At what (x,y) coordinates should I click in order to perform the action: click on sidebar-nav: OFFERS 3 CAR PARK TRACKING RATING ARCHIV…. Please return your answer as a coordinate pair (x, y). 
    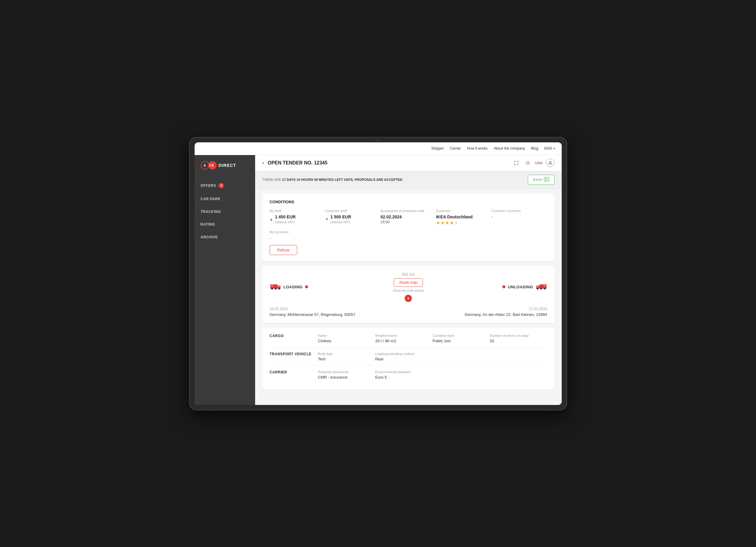
    Looking at the image, I should click on (225, 211).